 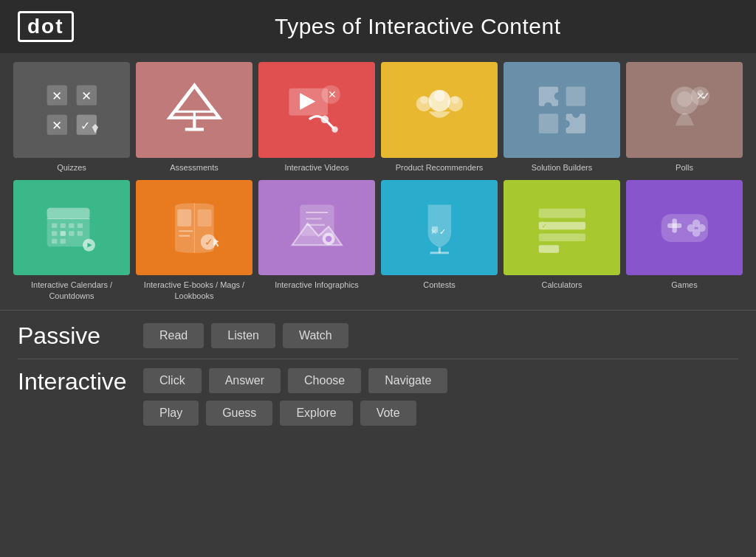 What do you see at coordinates (325, 381) in the screenshot?
I see `tag-choose: Choose` at bounding box center [325, 381].